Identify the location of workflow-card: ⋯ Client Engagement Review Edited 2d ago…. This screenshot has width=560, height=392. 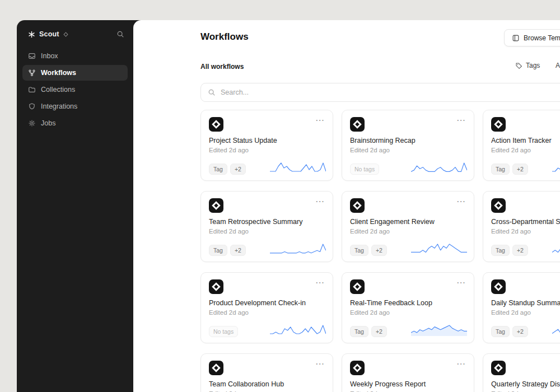
(408, 226).